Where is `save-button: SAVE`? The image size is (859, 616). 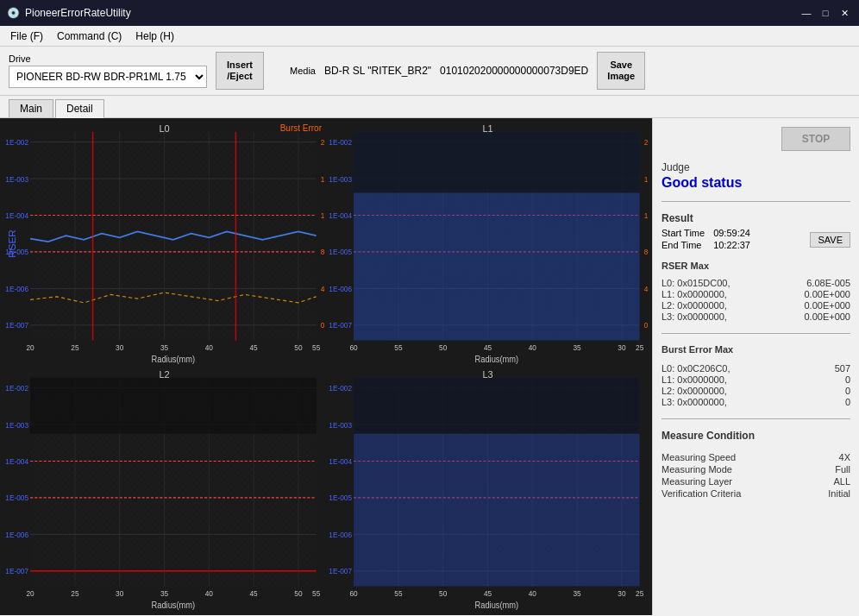 save-button: SAVE is located at coordinates (830, 240).